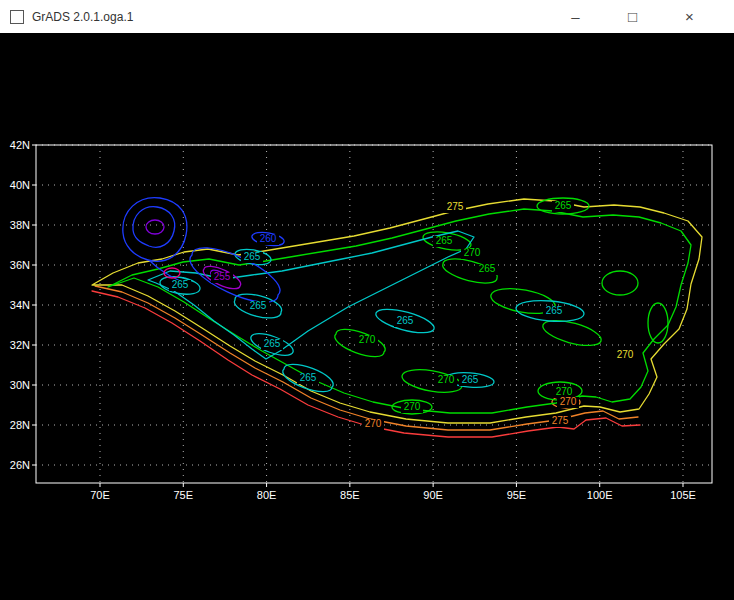 This screenshot has width=734, height=600. What do you see at coordinates (17, 17) in the screenshot?
I see `window-icon` at bounding box center [17, 17].